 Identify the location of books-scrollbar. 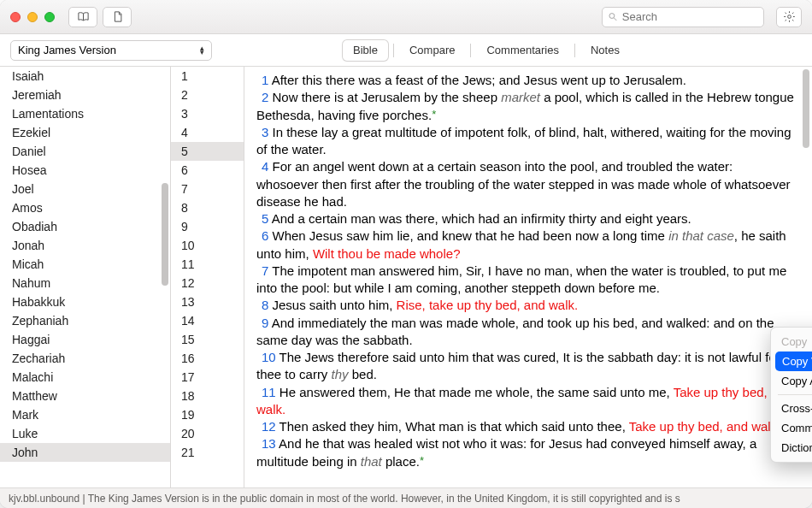
(165, 234).